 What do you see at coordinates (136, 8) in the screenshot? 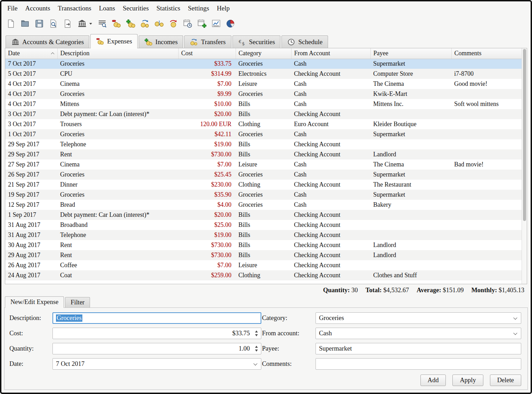
I see `menu-securities: Securities` at bounding box center [136, 8].